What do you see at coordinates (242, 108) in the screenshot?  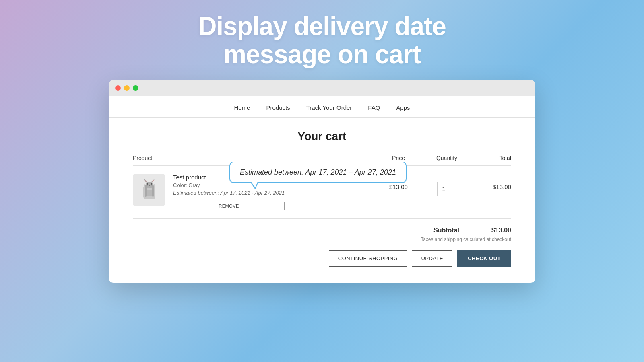 I see `nav-home: Home` at bounding box center [242, 108].